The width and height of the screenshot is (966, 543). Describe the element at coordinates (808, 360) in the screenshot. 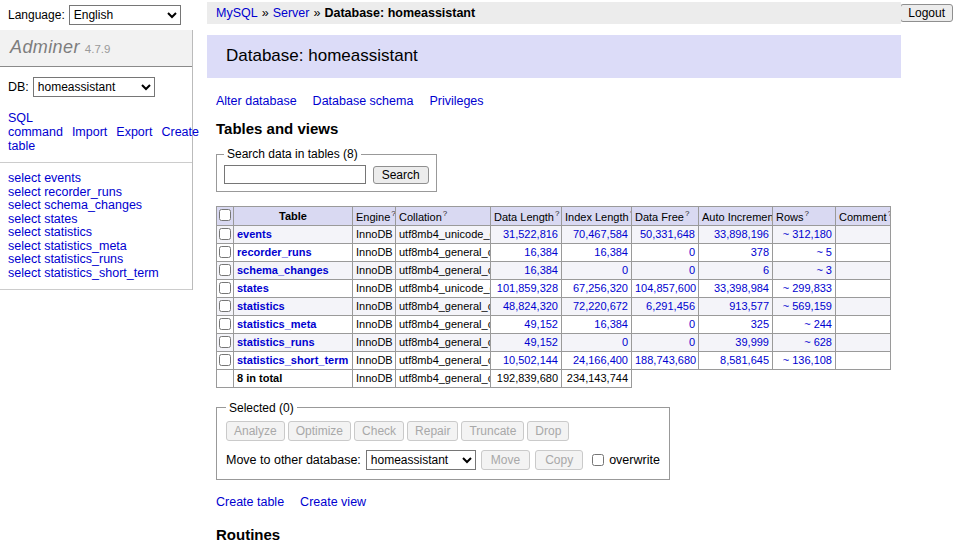

I see `rows-link: ~ 136,108` at that location.